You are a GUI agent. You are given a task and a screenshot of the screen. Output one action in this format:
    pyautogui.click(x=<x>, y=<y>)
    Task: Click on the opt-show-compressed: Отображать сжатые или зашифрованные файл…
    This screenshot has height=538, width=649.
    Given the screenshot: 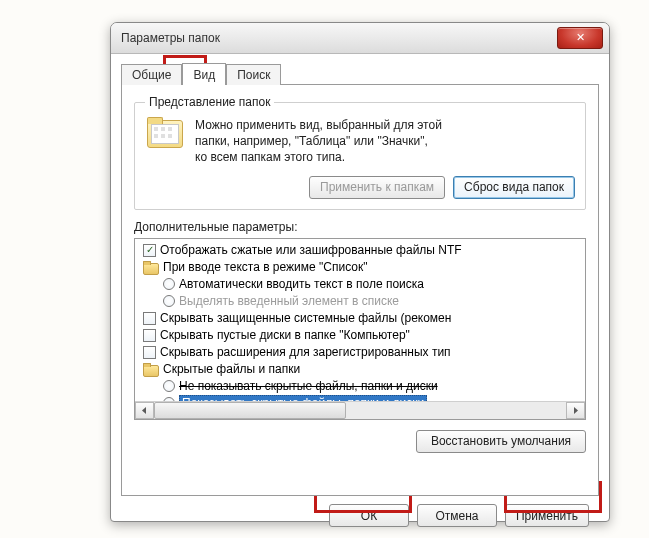 What is the action you would take?
    pyautogui.click(x=360, y=250)
    